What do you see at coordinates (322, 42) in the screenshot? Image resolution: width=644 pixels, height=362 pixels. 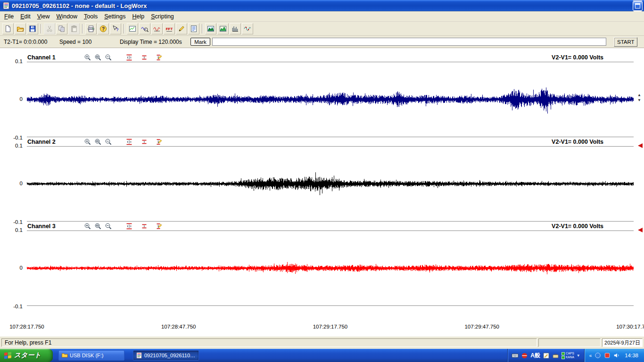 I see `control-bar: T2-T1= 0:0:0.000 Speed = 100 Display Tim…` at bounding box center [322, 42].